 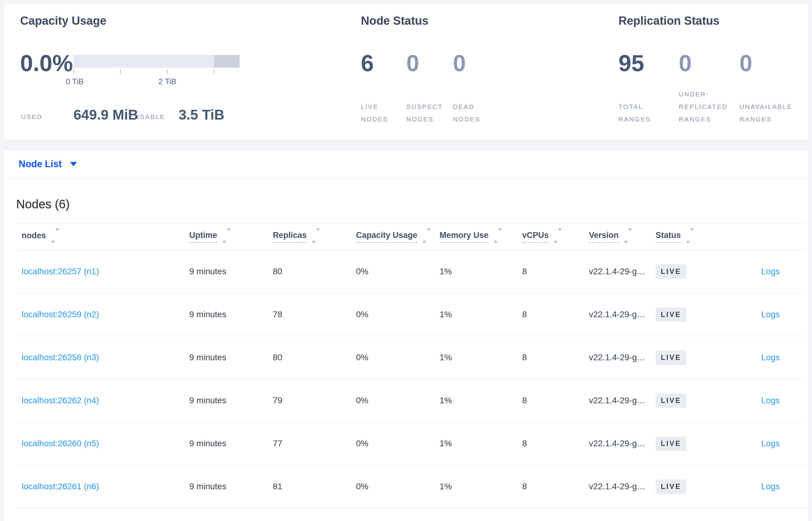 I want to click on total-ranges-label: TOTAL RANGES, so click(x=641, y=113).